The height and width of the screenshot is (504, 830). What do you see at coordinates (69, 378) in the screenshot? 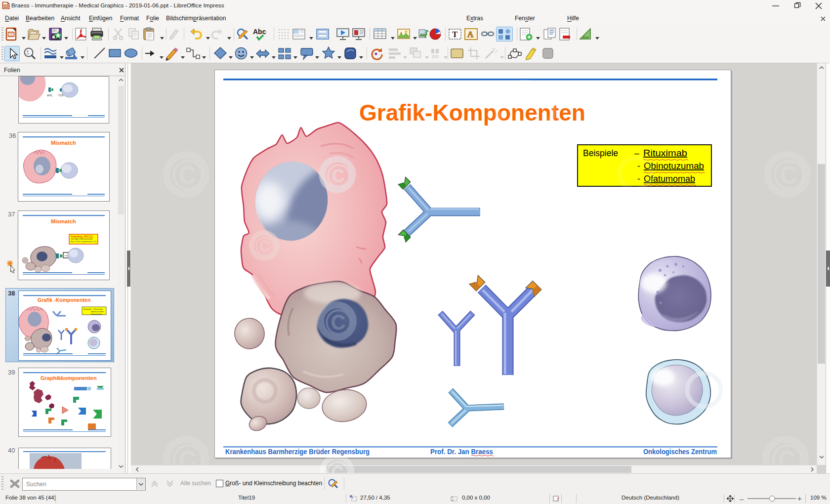
I see `svg-text: Graphikkomponenten` at bounding box center [69, 378].